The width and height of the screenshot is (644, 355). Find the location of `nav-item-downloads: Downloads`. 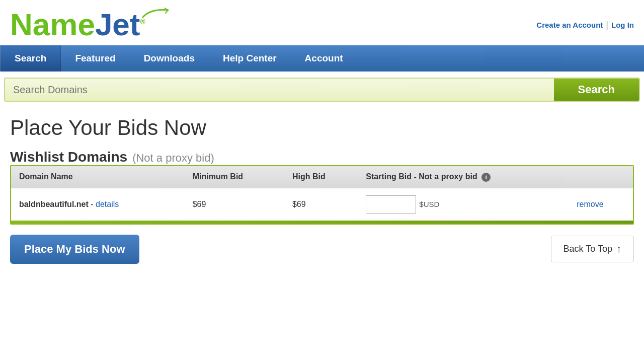

nav-item-downloads: Downloads is located at coordinates (169, 58).